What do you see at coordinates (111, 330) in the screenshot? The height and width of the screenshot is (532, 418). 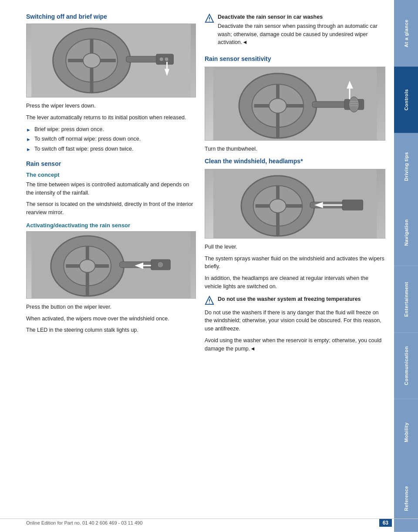 I see `activating-p3: The LED in the steering column stalk lig…` at bounding box center [111, 330].